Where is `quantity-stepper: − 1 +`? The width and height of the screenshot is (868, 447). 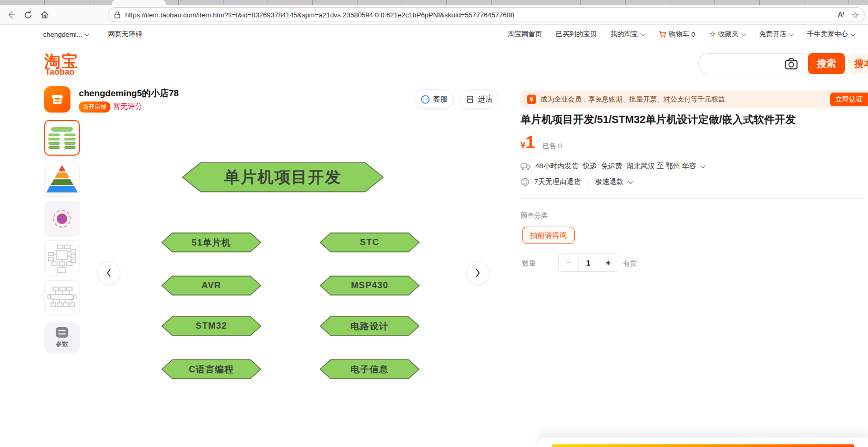
quantity-stepper: − 1 + is located at coordinates (588, 263).